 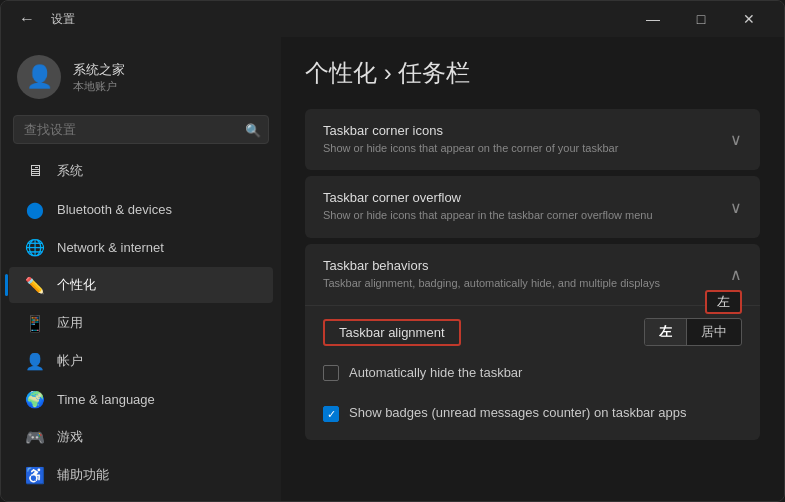 What do you see at coordinates (518, 412) in the screenshot?
I see `showbadges-label: Show badges (unread messages counter) on…` at bounding box center [518, 412].